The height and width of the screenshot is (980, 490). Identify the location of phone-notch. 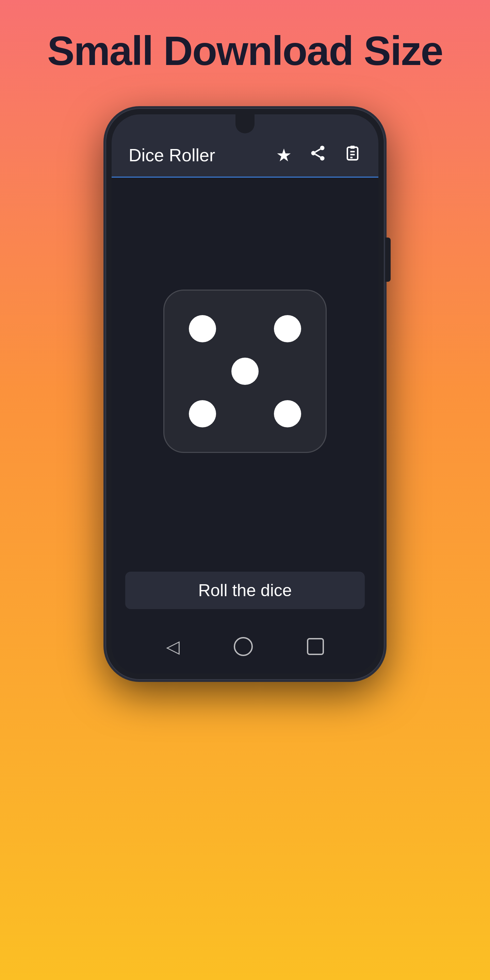
(245, 124).